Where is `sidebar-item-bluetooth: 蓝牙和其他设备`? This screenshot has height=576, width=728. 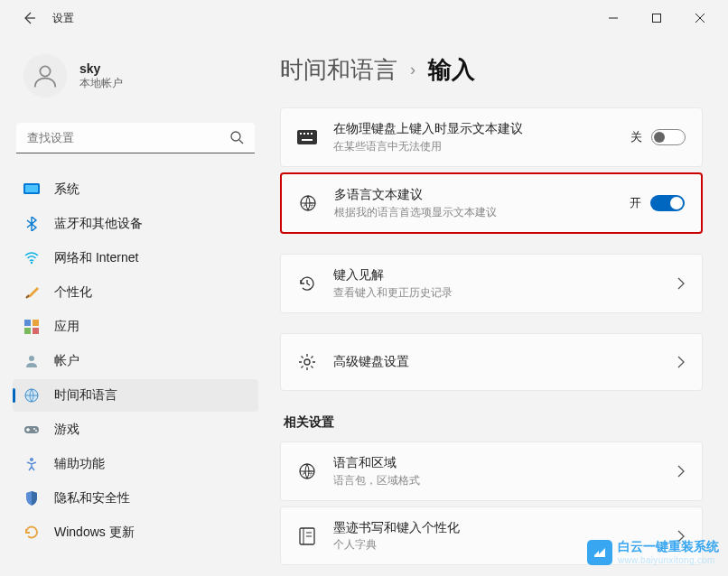
sidebar-item-bluetooth: 蓝牙和其他设备 is located at coordinates (135, 224).